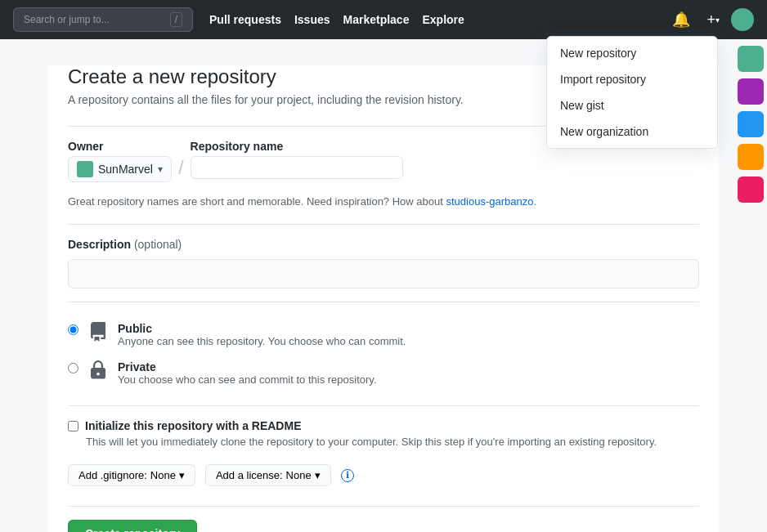 The image size is (767, 532). I want to click on dropdown-new-repository: New repository, so click(632, 53).